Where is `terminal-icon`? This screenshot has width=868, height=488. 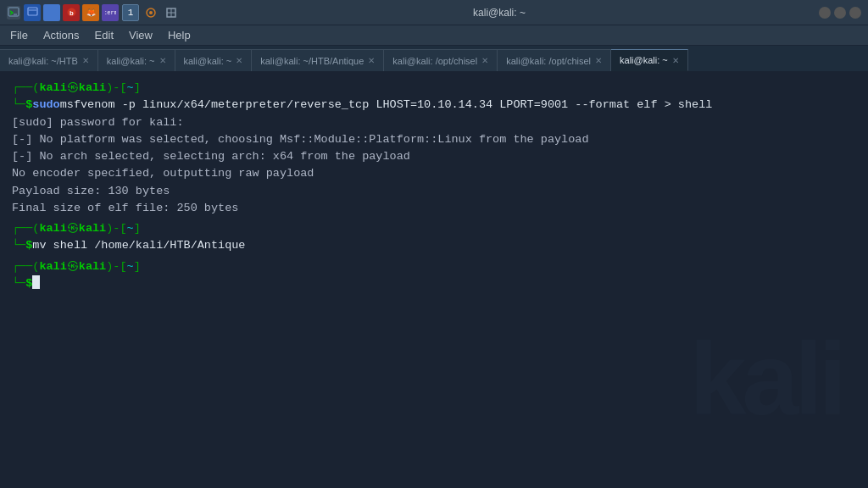
terminal-icon is located at coordinates (14, 13).